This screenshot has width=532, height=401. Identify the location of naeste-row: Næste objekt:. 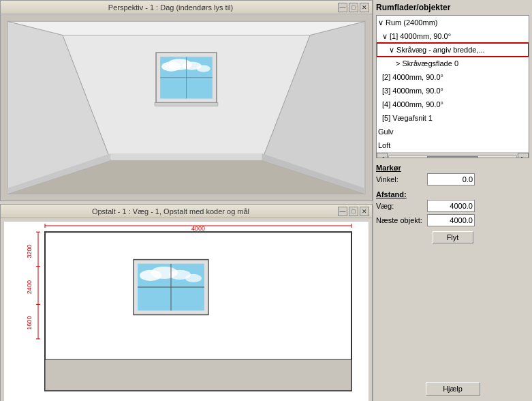
(452, 220).